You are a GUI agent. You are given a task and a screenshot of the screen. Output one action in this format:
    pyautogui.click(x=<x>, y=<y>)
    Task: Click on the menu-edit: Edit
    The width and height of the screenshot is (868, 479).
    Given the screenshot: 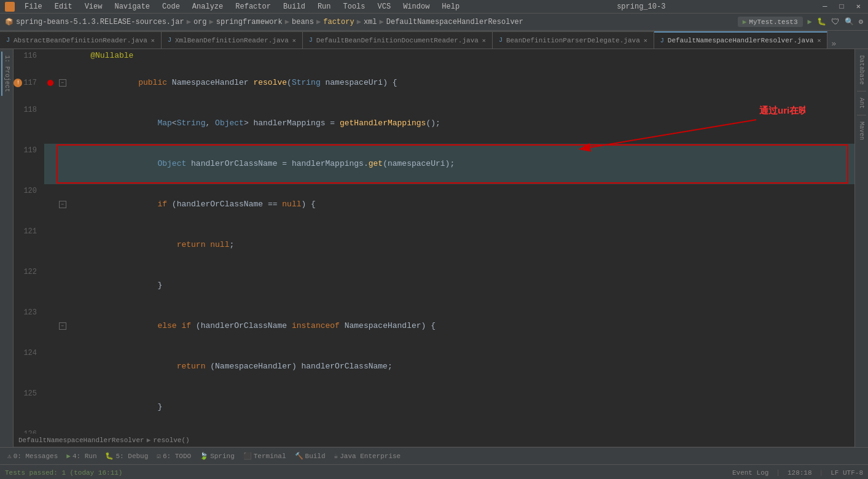 What is the action you would take?
    pyautogui.click(x=64, y=7)
    